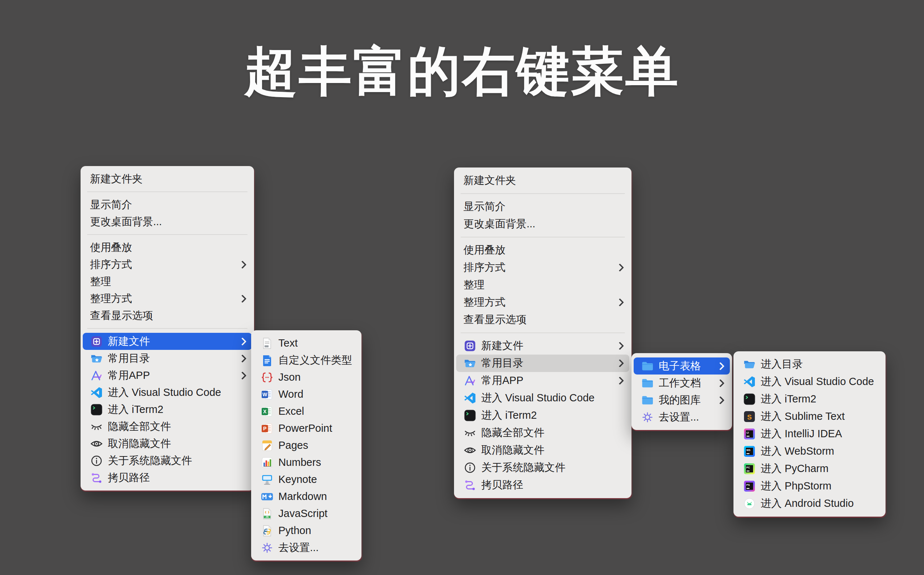 The height and width of the screenshot is (575, 924). I want to click on menu-item-open-directory: 进入目录, so click(809, 364).